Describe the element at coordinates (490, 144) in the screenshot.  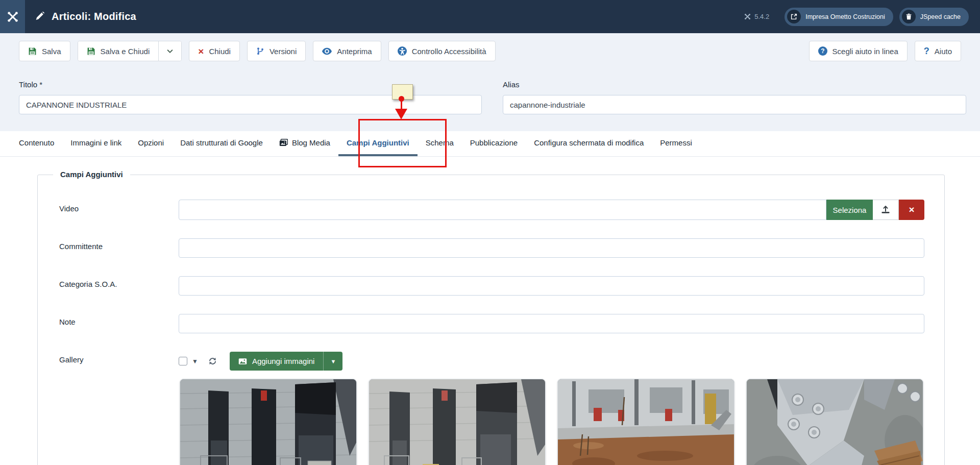
I see `tab-strip: Contenuto Immagini e link Opzioni Dati s…` at that location.